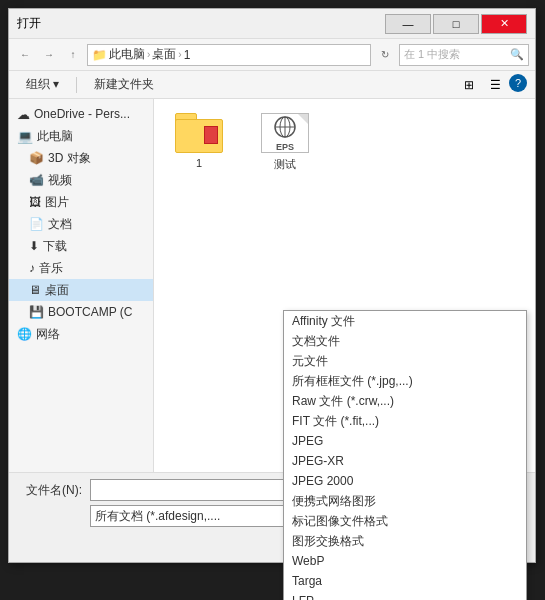 The width and height of the screenshot is (545, 600). I want to click on file-item-folder: 1, so click(199, 142).